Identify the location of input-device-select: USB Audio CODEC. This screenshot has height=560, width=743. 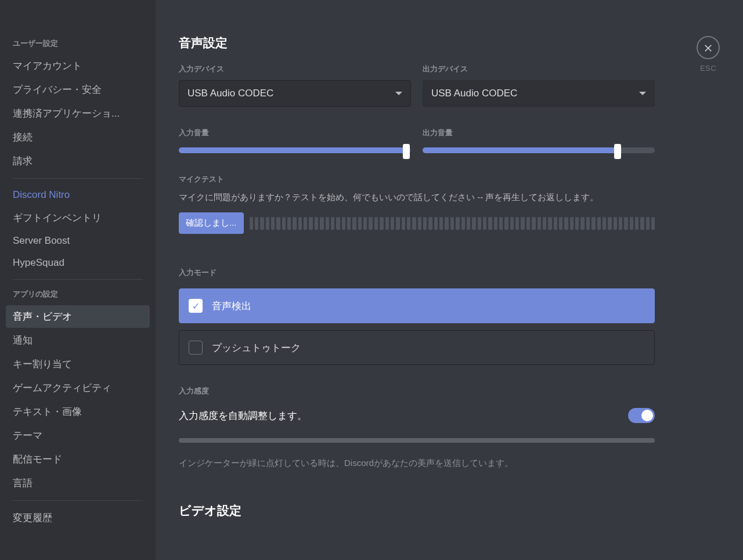
(295, 93).